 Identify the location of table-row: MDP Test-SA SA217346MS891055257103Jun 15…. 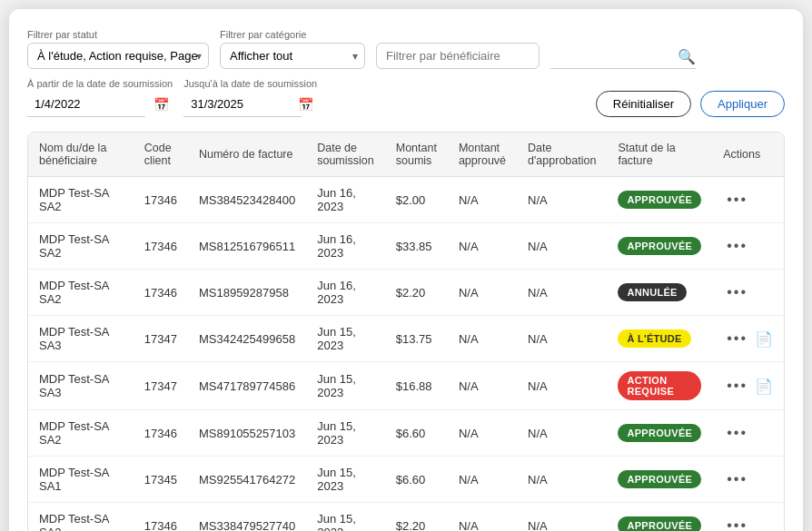
(406, 434).